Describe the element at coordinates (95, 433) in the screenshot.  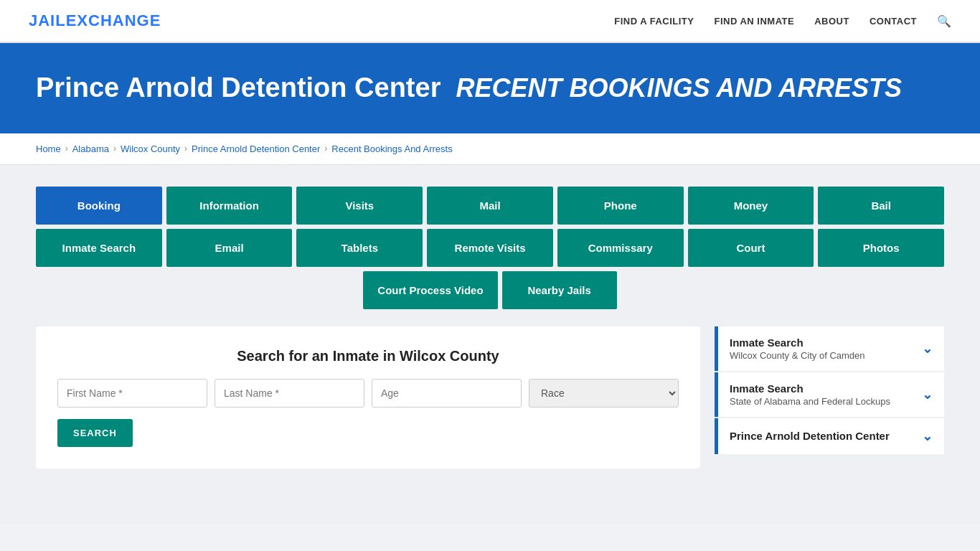
I see `search-button: SEARCH` at that location.